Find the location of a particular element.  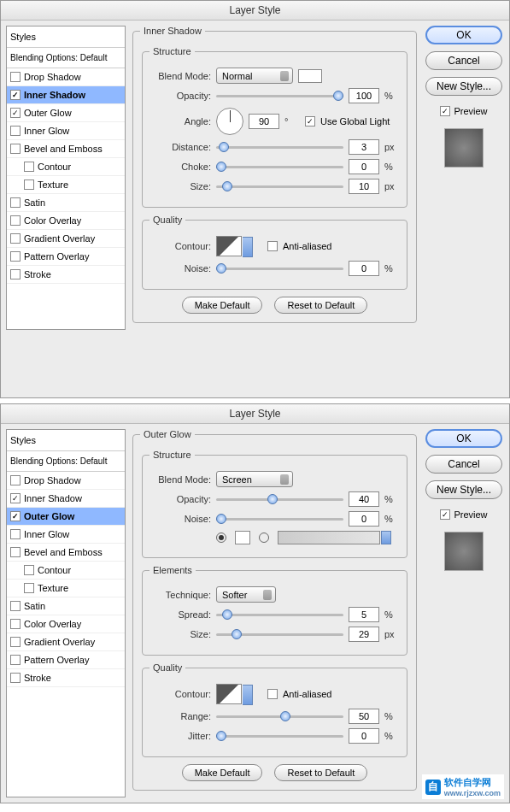

style-item: Texture is located at coordinates (66, 588).